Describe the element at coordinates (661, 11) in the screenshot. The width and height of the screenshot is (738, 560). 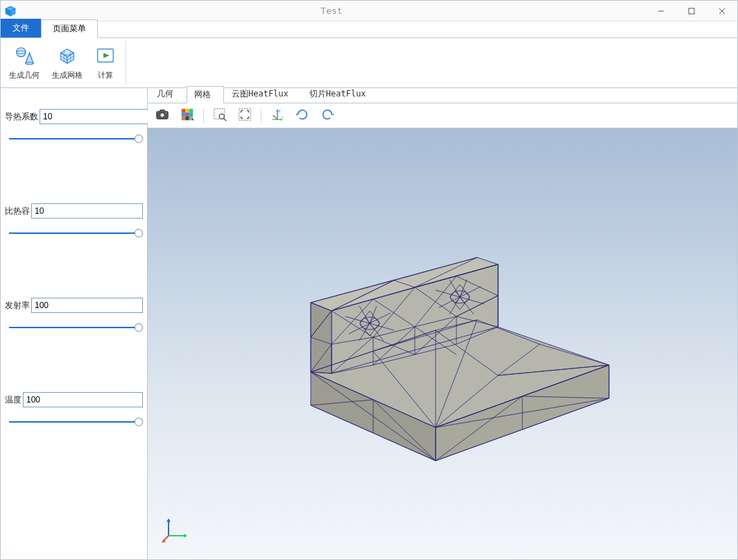
I see `minimize-button` at that location.